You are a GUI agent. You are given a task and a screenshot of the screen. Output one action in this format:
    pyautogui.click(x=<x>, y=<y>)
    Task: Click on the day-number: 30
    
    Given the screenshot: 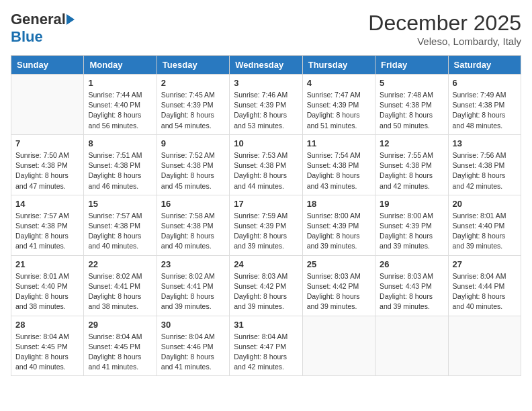 What is the action you would take?
    pyautogui.click(x=193, y=325)
    